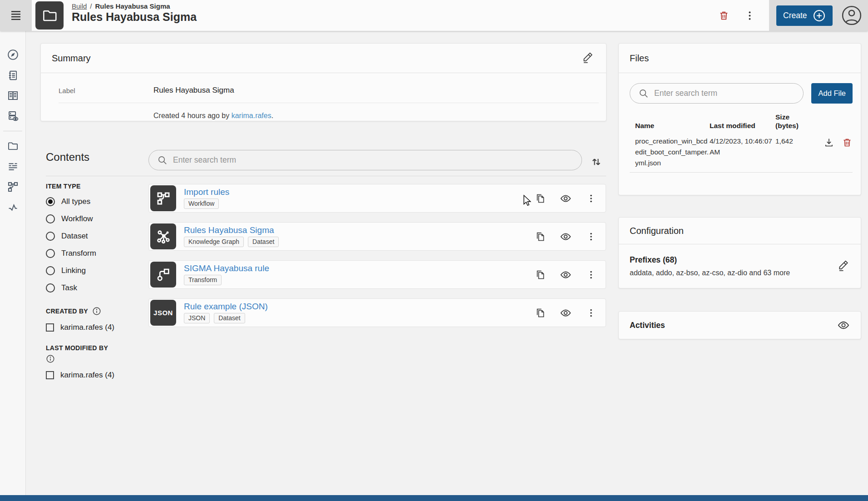  I want to click on radio-workflow: Workflow, so click(98, 219).